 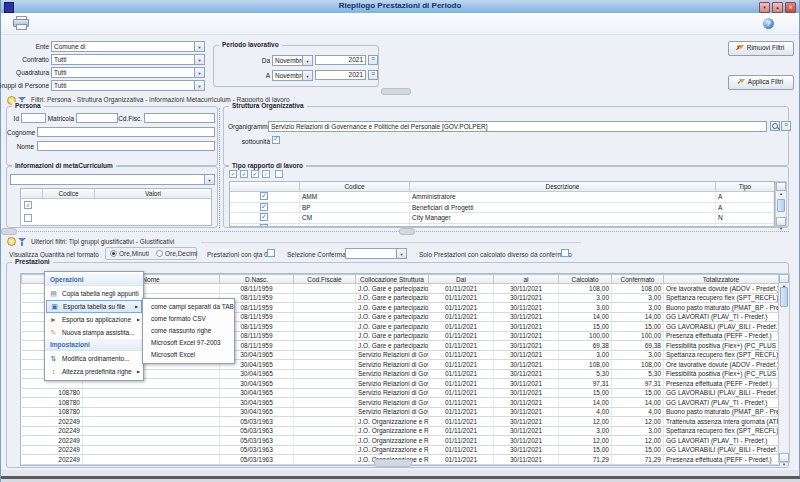 What do you see at coordinates (292, 76) in the screenshot?
I see `a-month-select: Novembre` at bounding box center [292, 76].